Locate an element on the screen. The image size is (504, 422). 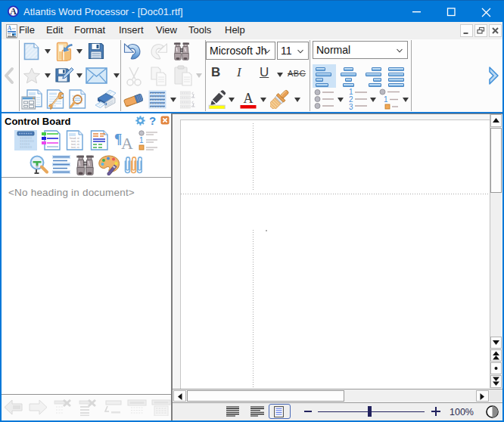
zoom-in-button-v is located at coordinates (436, 411).